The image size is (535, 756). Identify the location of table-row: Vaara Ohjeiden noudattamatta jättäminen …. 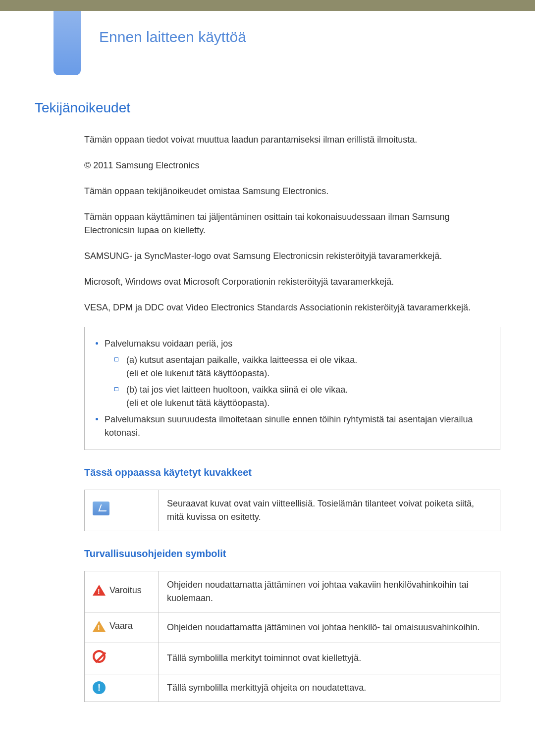
(292, 628).